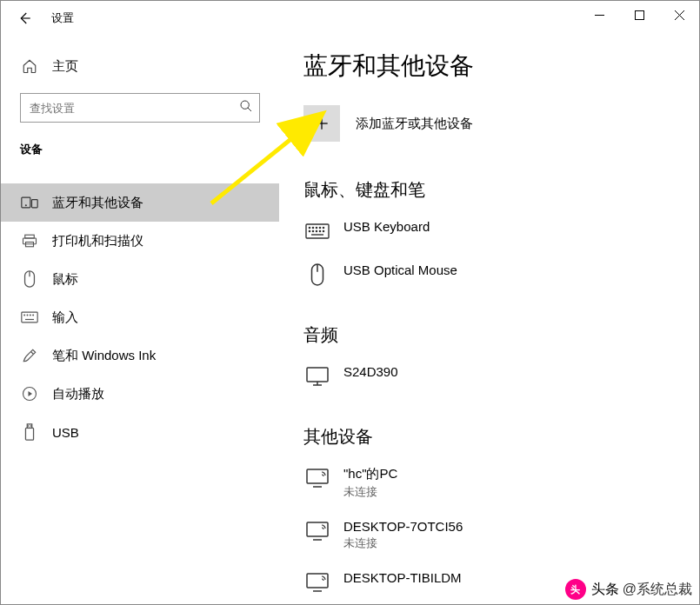 The height and width of the screenshot is (605, 700). Describe the element at coordinates (501, 189) in the screenshot. I see `section-title: 鼠标、键盘和笔` at that location.